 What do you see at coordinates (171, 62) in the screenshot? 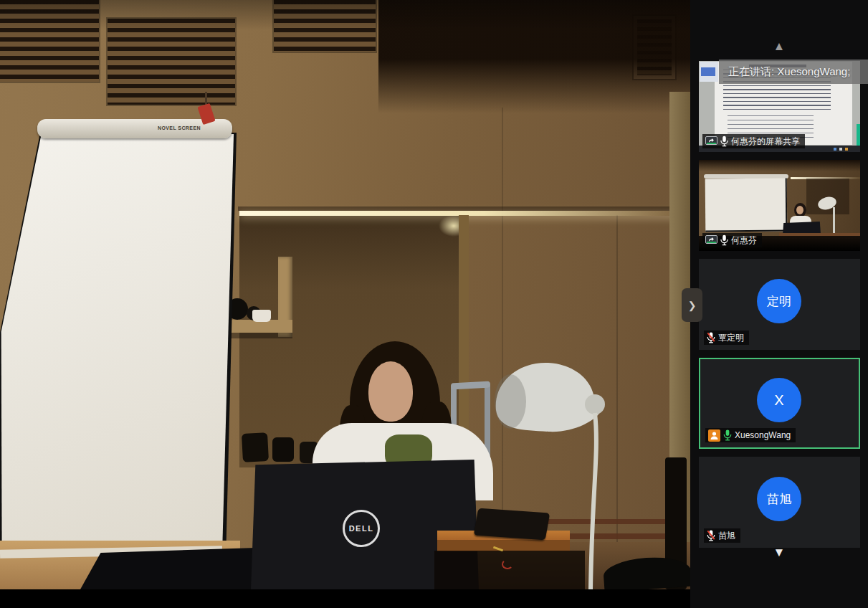
I see `wall-vent-panel` at bounding box center [171, 62].